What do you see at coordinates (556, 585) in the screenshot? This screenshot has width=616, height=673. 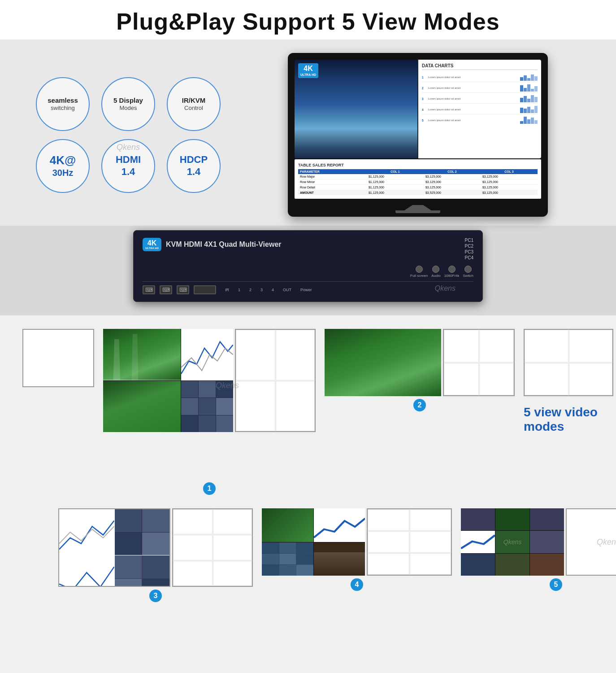 I see `mode-number-5: 5` at bounding box center [556, 585].